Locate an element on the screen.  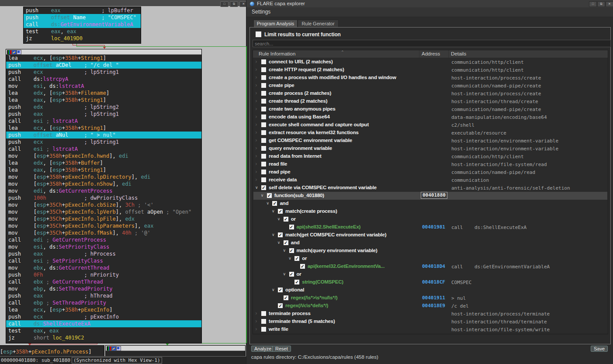
asm-line: push 0Fh ; nPriority is located at coordinates (104, 275).